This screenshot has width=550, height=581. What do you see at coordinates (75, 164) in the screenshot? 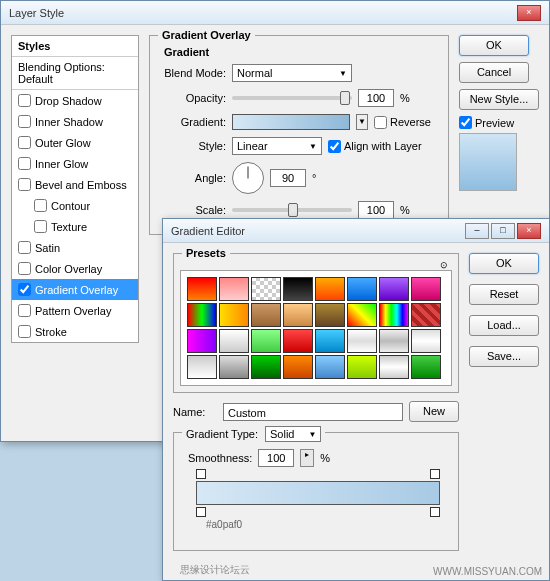
I see `style-item: Inner Glow` at bounding box center [75, 164].